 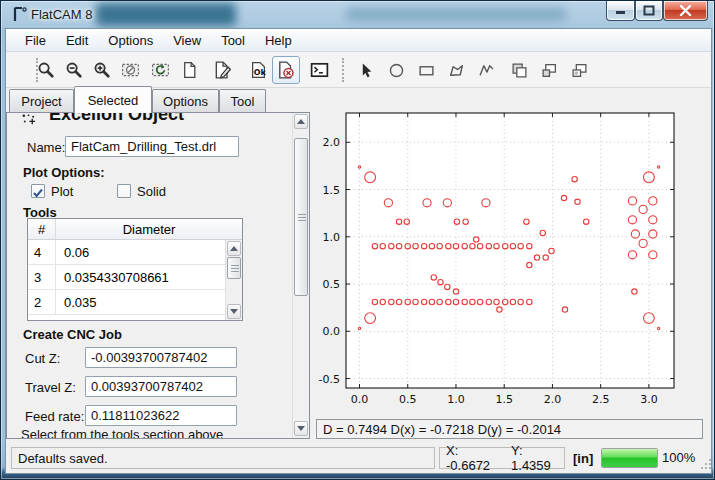 What do you see at coordinates (187, 40) in the screenshot?
I see `menu-view: View` at bounding box center [187, 40].